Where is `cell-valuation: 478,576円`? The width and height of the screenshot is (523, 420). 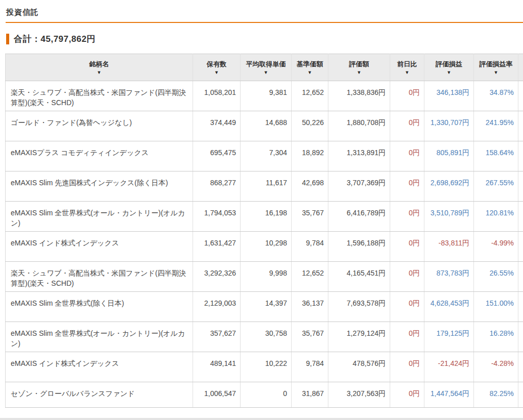 cell-valuation: 478,576円 is located at coordinates (360, 367).